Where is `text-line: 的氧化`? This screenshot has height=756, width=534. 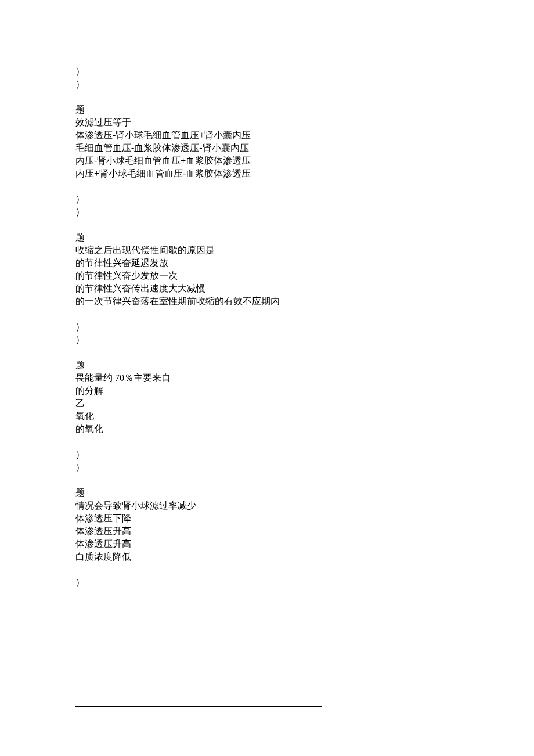 text-line: 的氧化 is located at coordinates (200, 429).